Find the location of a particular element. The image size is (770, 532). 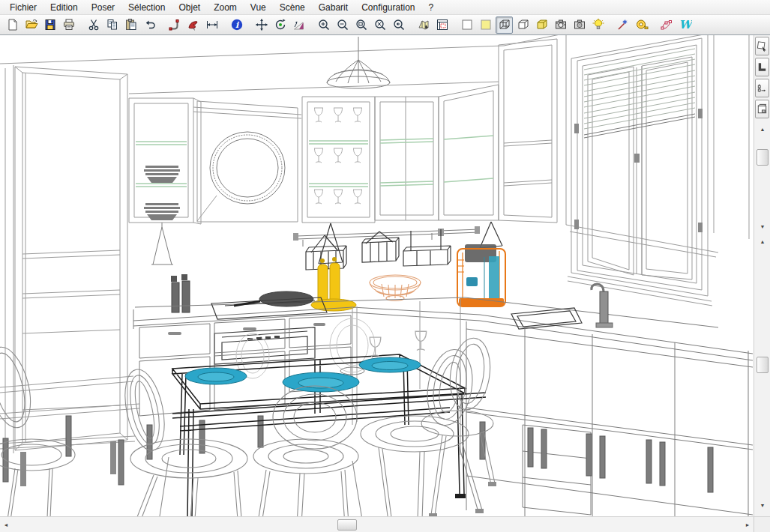

save-file-icon is located at coordinates (50, 25).